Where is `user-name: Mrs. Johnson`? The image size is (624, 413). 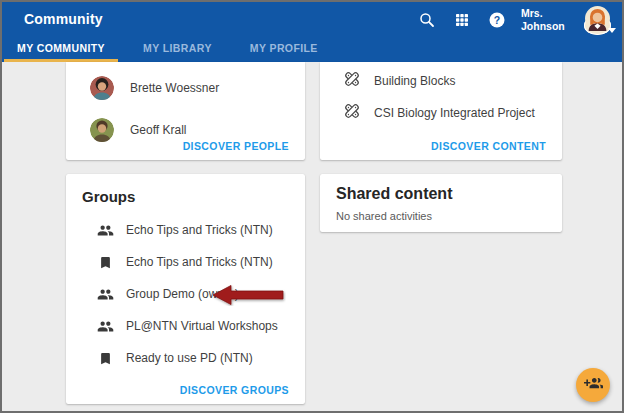
user-name: Mrs. Johnson is located at coordinates (546, 20).